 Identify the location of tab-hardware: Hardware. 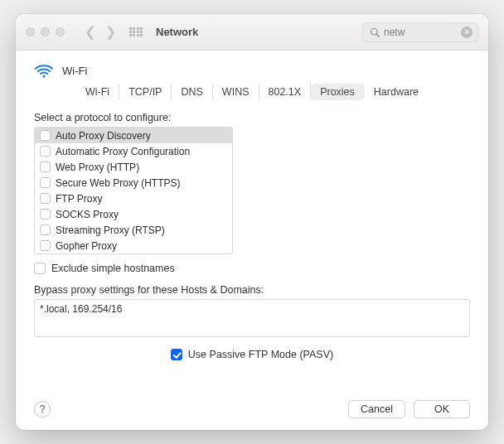
(396, 92).